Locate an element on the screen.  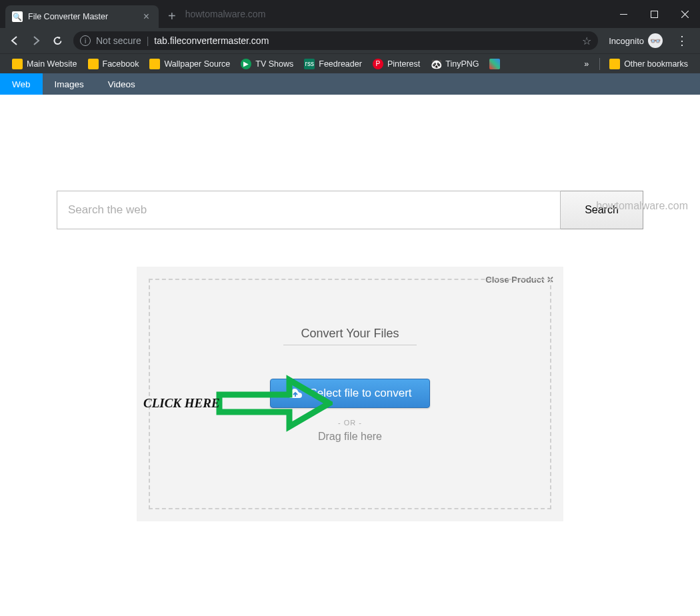
color-icon is located at coordinates (495, 64).